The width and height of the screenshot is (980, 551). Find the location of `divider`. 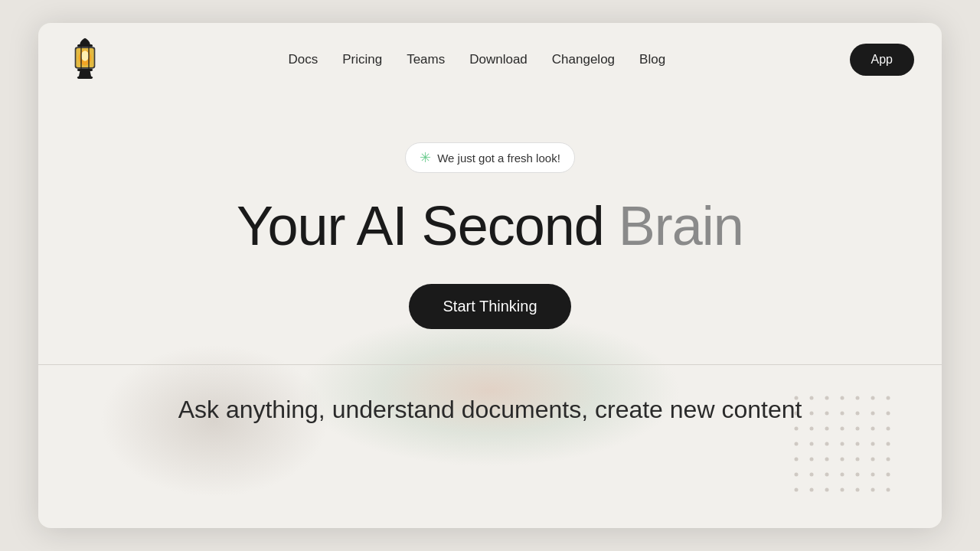

divider is located at coordinates (490, 364).